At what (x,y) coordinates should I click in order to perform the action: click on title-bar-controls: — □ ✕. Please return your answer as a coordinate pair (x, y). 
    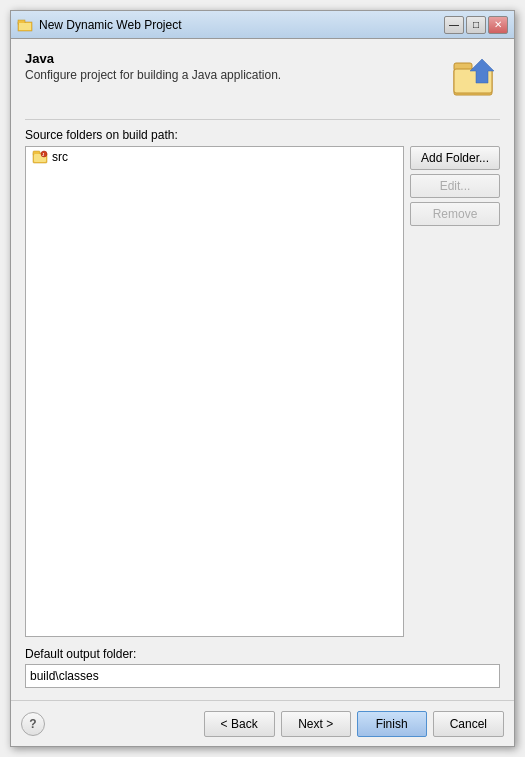
    Looking at the image, I should click on (476, 25).